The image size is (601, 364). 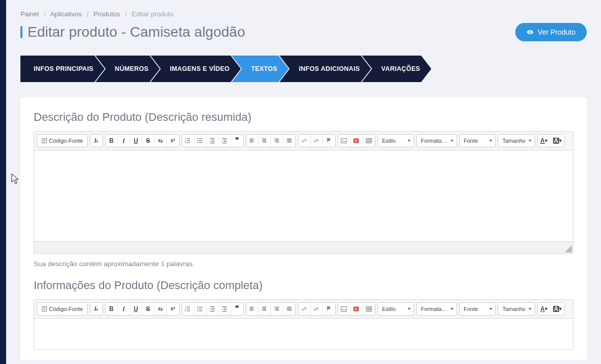 What do you see at coordinates (396, 309) in the screenshot?
I see `style-select-2: Estilo` at bounding box center [396, 309].